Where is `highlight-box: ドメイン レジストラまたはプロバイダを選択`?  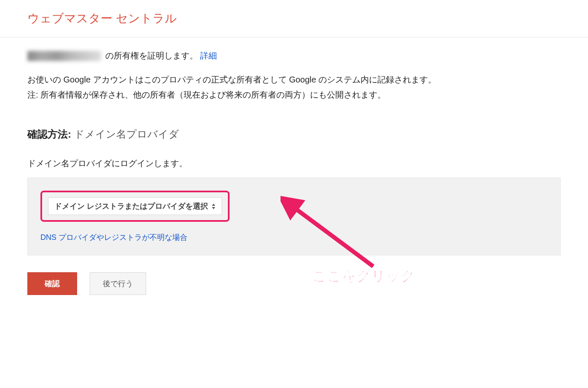
highlight-box: ドメイン レジストラまたはプロバイダを選択 is located at coordinates (135, 206).